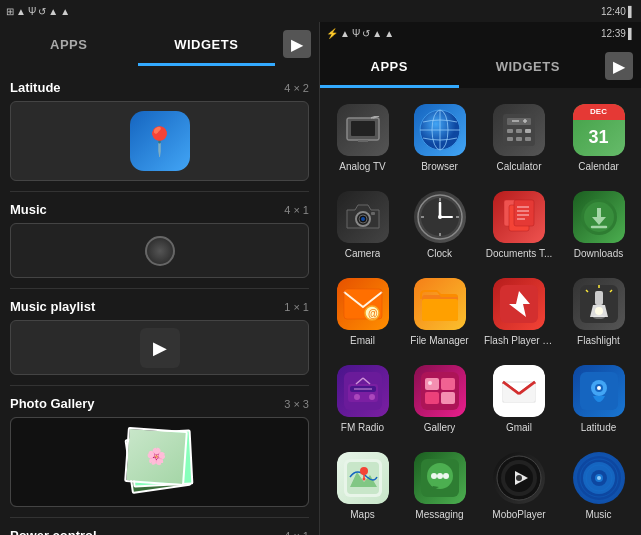 The width and height of the screenshot is (641, 535). Describe the element at coordinates (519, 428) in the screenshot. I see `app-label-gmail: Gmail` at that location.